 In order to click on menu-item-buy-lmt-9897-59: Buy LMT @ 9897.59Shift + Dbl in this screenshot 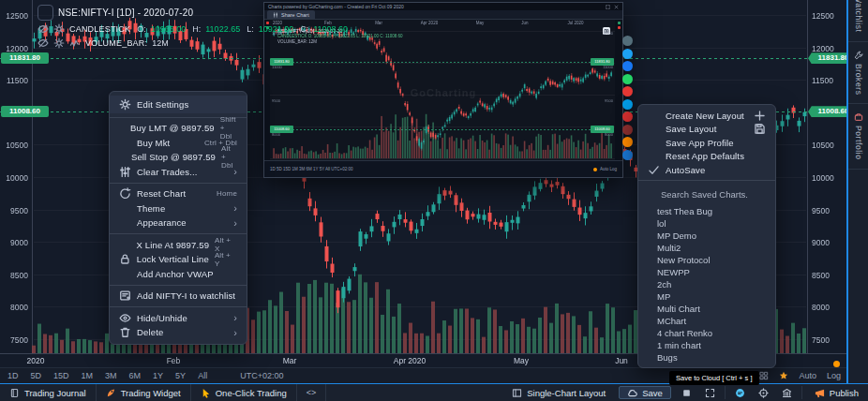, I will do `click(178, 128)`.